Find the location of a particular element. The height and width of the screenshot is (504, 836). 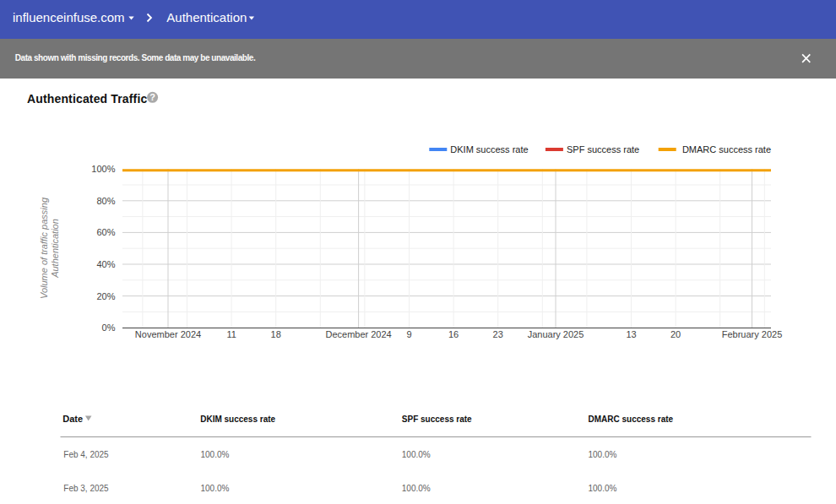

svg-text: 18 is located at coordinates (276, 334).